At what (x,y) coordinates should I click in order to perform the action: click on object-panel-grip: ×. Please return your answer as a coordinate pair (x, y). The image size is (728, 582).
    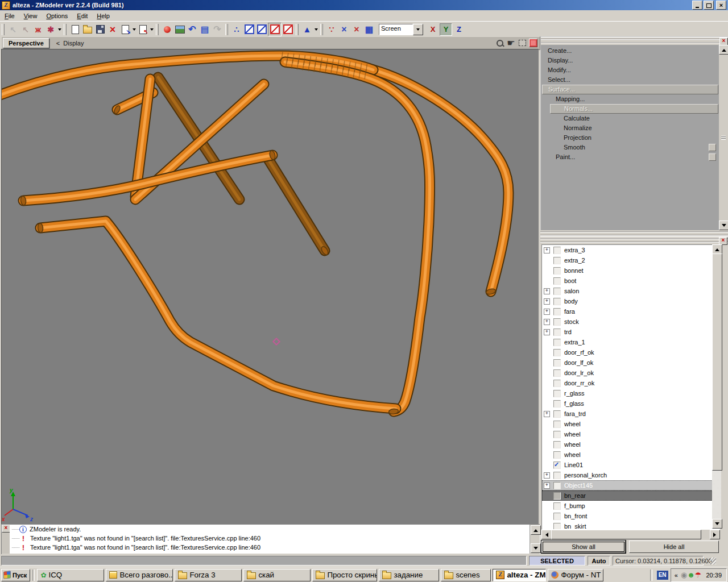
    Looking at the image, I should click on (634, 240).